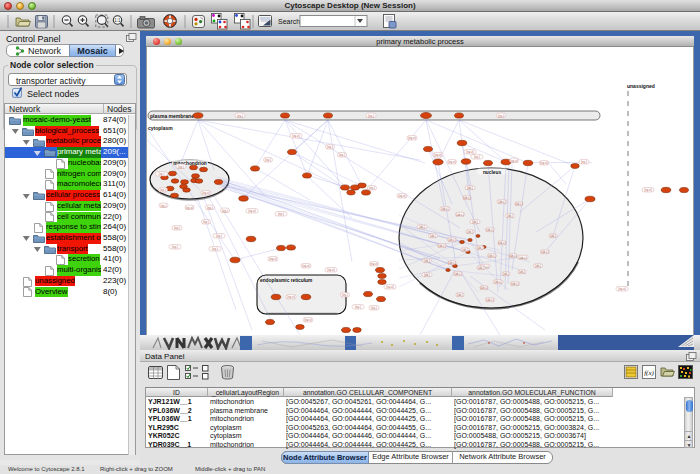 The image size is (700, 474). Describe the element at coordinates (649, 373) in the screenshot. I see `svg-text: f(x)` at that location.